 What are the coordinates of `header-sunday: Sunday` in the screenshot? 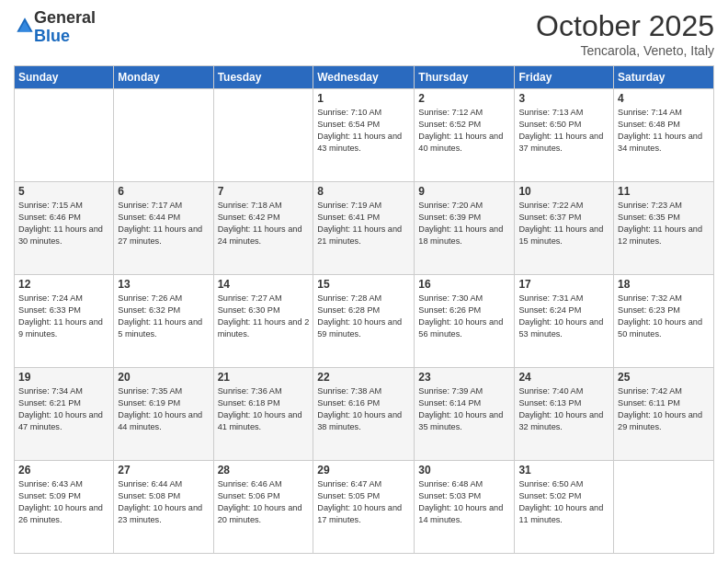 It's located at (64, 77).